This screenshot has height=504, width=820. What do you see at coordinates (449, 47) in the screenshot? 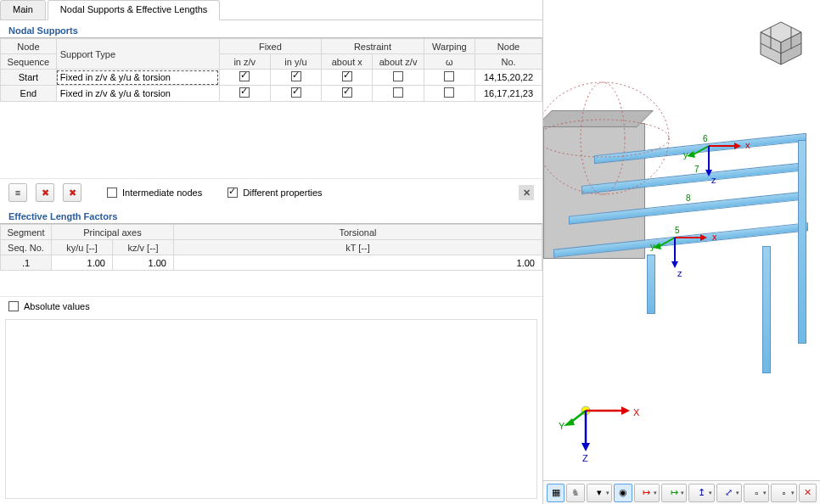
I see `col-warping: Warping` at bounding box center [449, 47].